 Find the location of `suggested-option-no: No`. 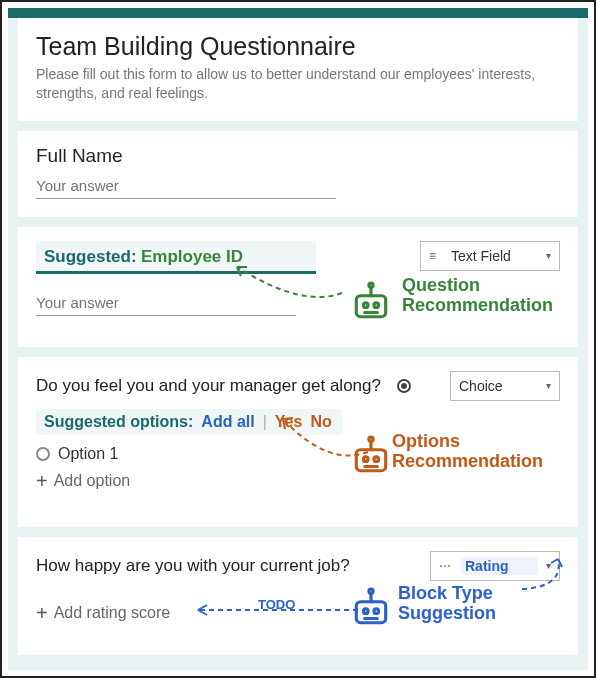

suggested-option-no: No is located at coordinates (320, 422).